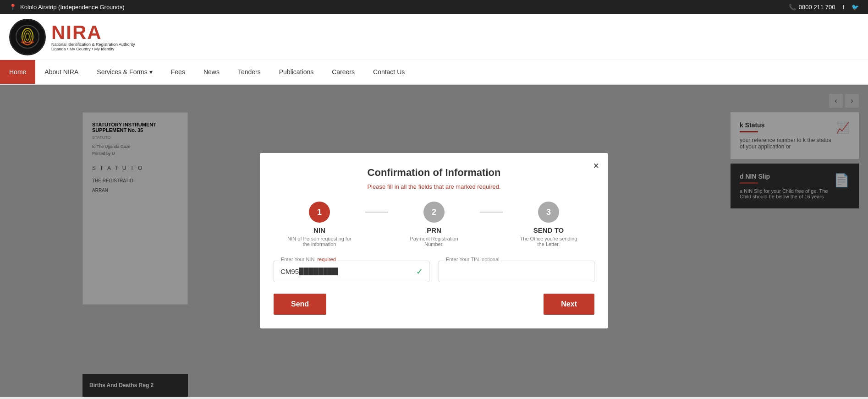 This screenshot has height=399, width=868. Describe the element at coordinates (420, 272) in the screenshot. I see `nin-check-icon: ✓` at that location.